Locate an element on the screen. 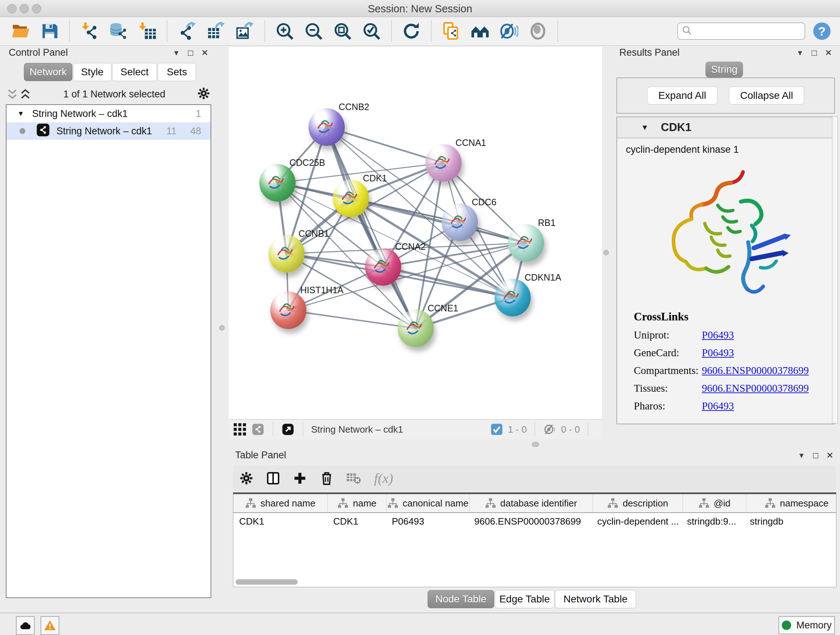 This screenshot has height=635, width=840. tab-edge-table: Edge Table is located at coordinates (524, 599).